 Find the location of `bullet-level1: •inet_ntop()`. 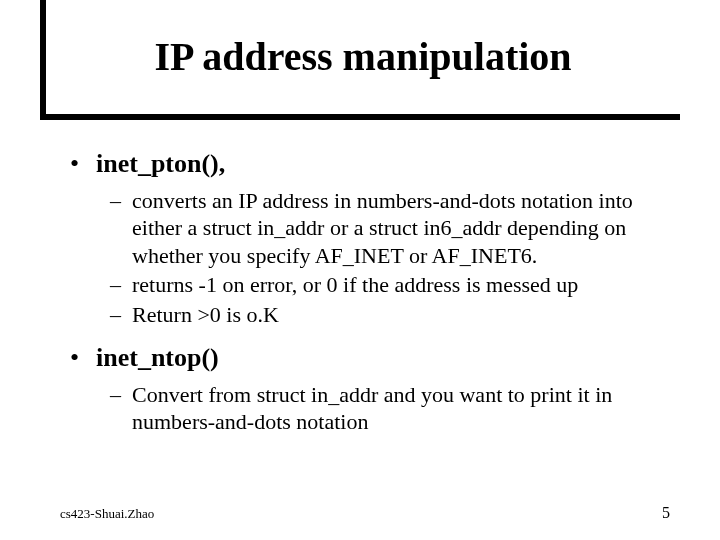

bullet-level1: •inet_ntop() is located at coordinates (375, 358).